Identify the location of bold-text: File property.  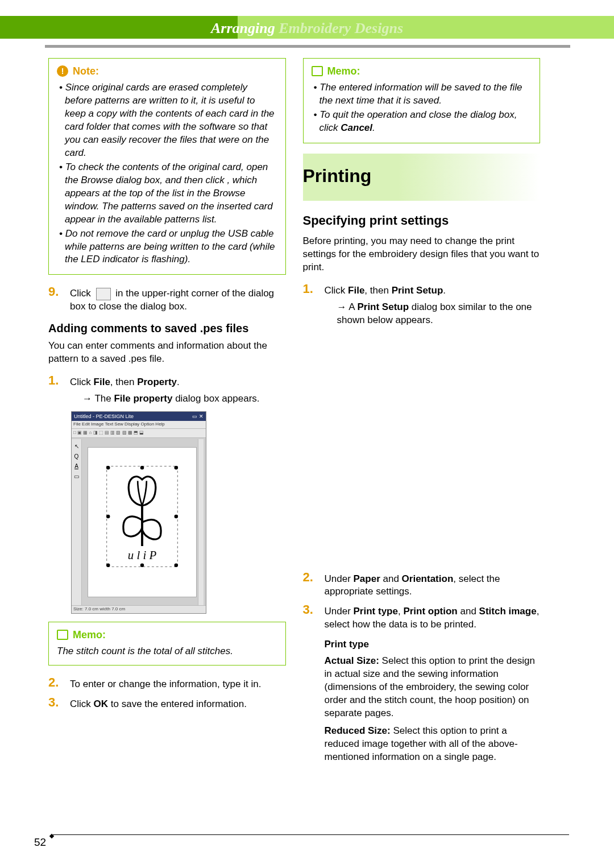
(143, 398).